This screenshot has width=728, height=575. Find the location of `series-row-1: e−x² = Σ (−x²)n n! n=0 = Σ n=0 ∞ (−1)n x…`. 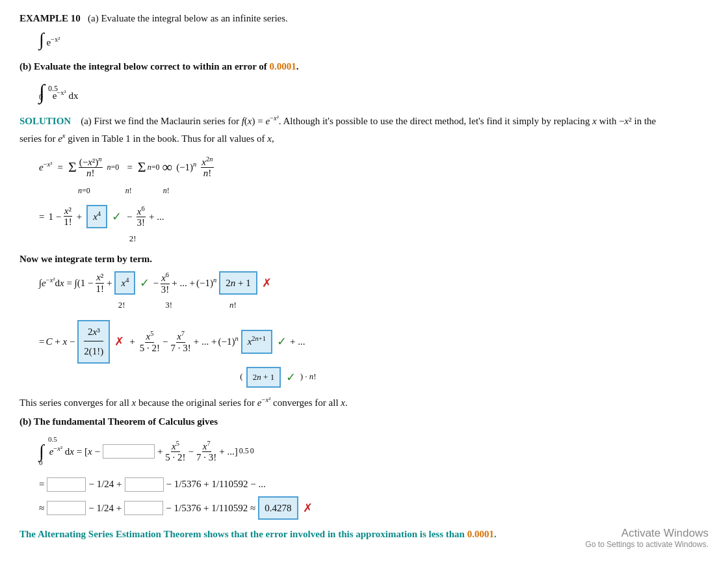

series-row-1: e−x² = Σ (−x²)n n! n=0 = Σ n=0 ∞ (−1)n x… is located at coordinates (374, 167).